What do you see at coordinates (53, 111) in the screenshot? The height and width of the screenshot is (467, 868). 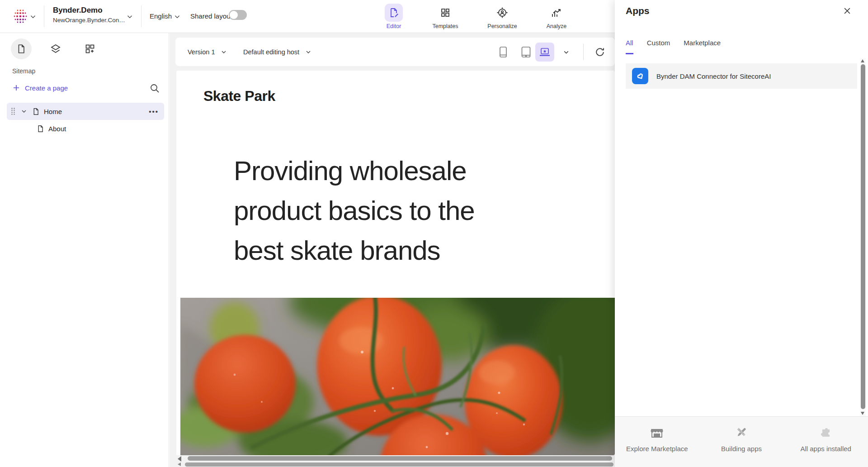 I see `tree-item-label: Home` at bounding box center [53, 111].